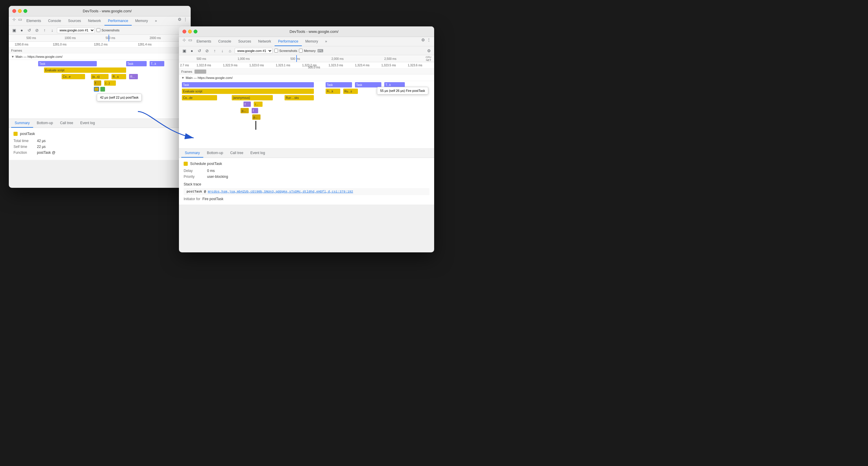 Image resolution: width=868 pixels, height=466 pixels. Describe the element at coordinates (204, 42) in the screenshot. I see `tab-elements-2: Elements` at that location.